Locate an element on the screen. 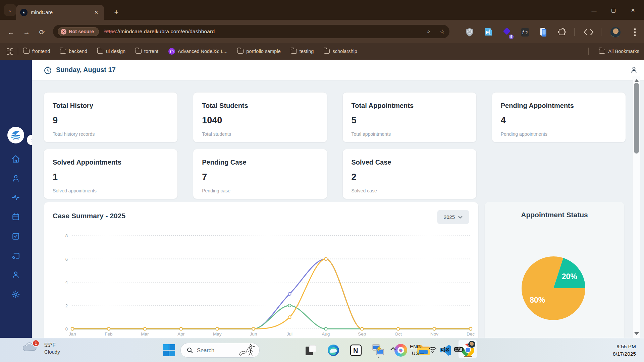  back-button: ← is located at coordinates (11, 32).